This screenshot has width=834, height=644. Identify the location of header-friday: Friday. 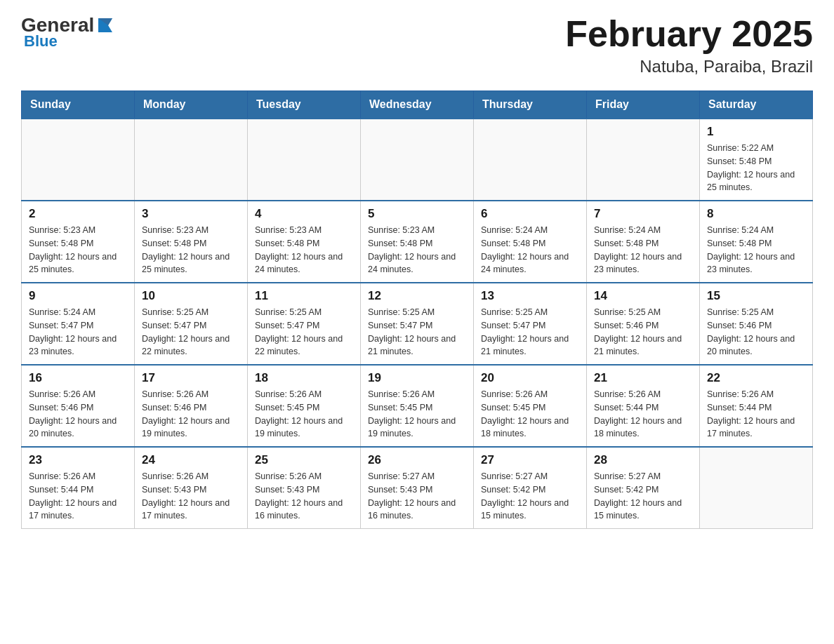
(643, 105).